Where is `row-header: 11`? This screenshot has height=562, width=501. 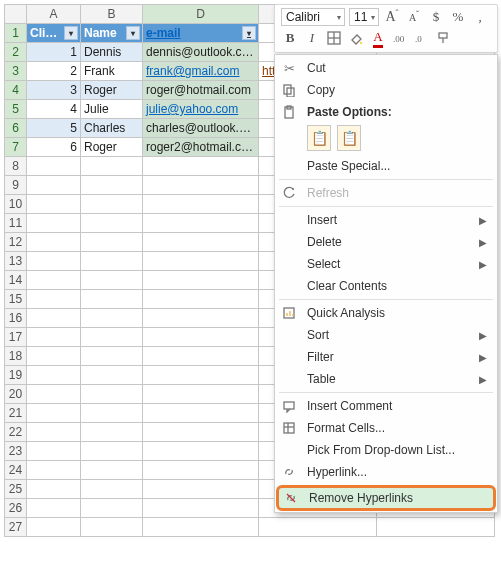
row-header: 11 is located at coordinates (16, 224).